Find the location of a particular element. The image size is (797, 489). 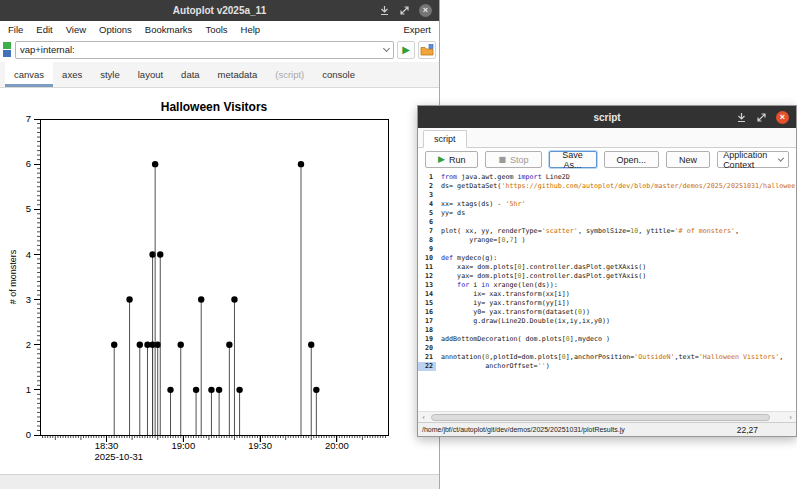

code-line: 17 g.draw(Line2D.Double(ix,iy,ix,y0)) is located at coordinates (607, 322).